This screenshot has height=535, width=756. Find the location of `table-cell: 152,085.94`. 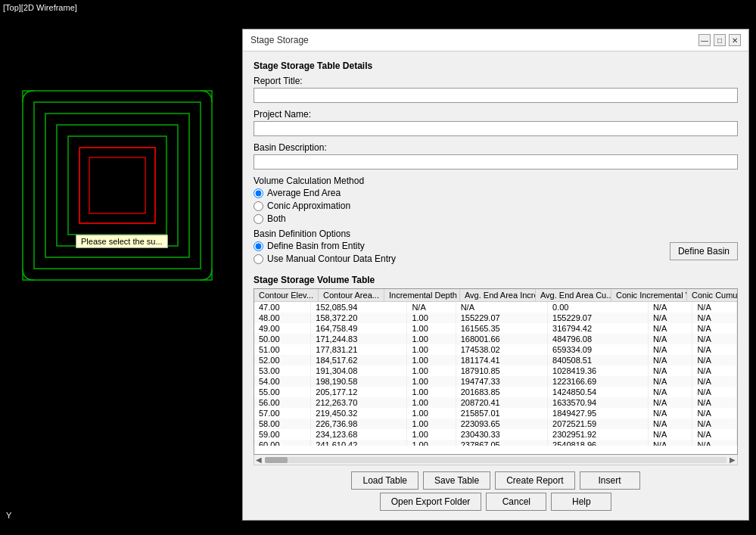

table-cell: 152,085.94 is located at coordinates (359, 307).